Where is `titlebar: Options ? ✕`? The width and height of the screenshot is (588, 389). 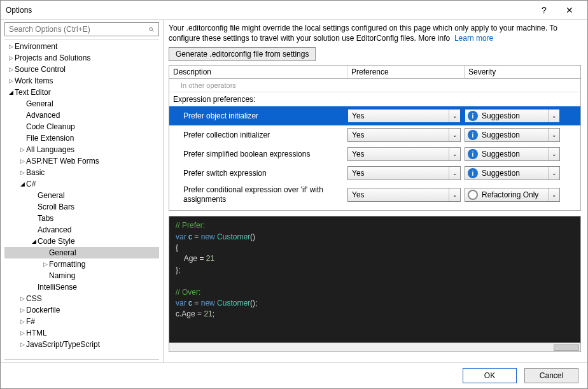
titlebar: Options ? ✕ is located at coordinates (294, 10).